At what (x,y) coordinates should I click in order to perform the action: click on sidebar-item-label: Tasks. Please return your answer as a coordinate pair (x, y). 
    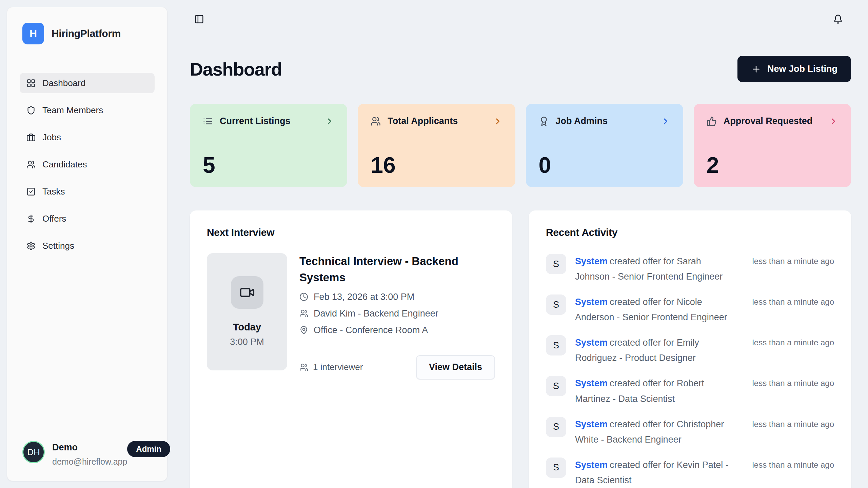
    Looking at the image, I should click on (54, 192).